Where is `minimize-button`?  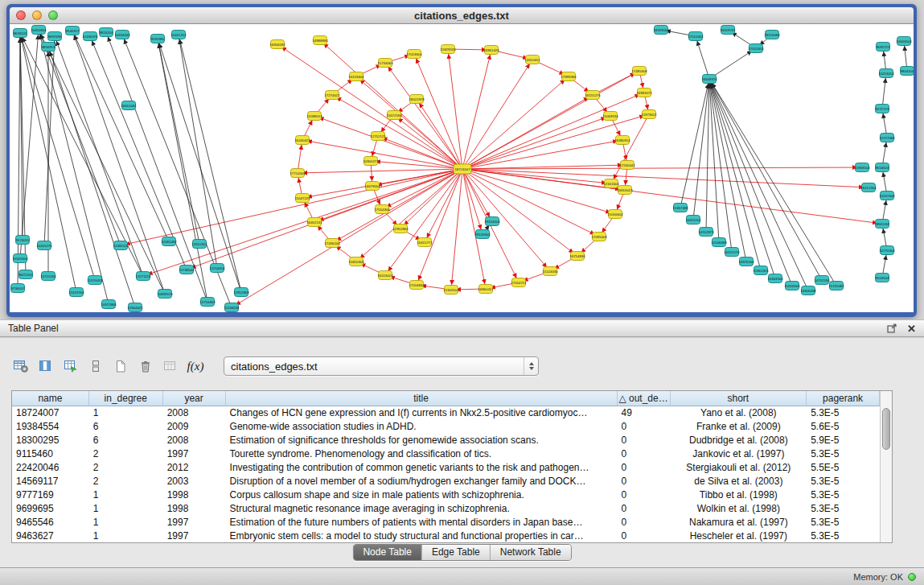
minimize-button is located at coordinates (37, 15).